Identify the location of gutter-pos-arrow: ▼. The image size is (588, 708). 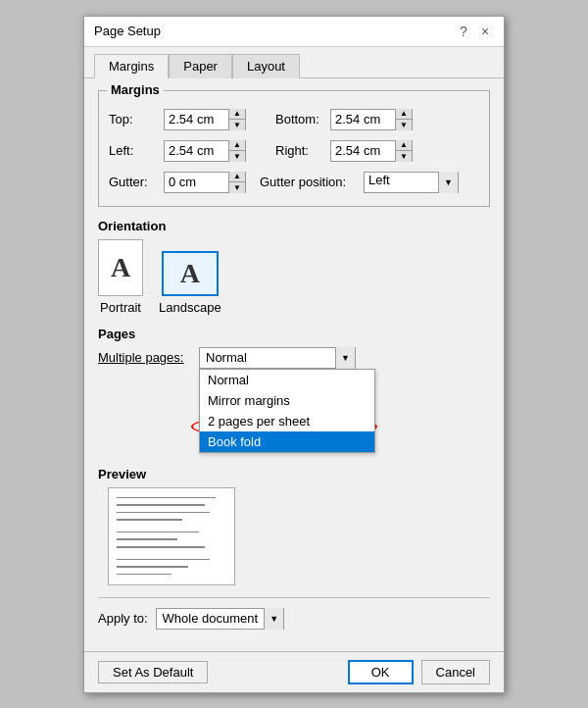
(448, 182).